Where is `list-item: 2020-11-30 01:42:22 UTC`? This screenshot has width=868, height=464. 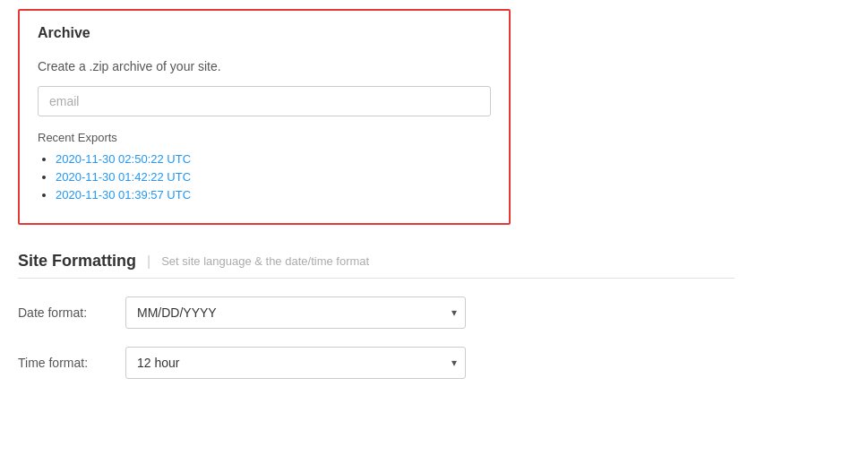
list-item: 2020-11-30 01:42:22 UTC is located at coordinates (273, 176).